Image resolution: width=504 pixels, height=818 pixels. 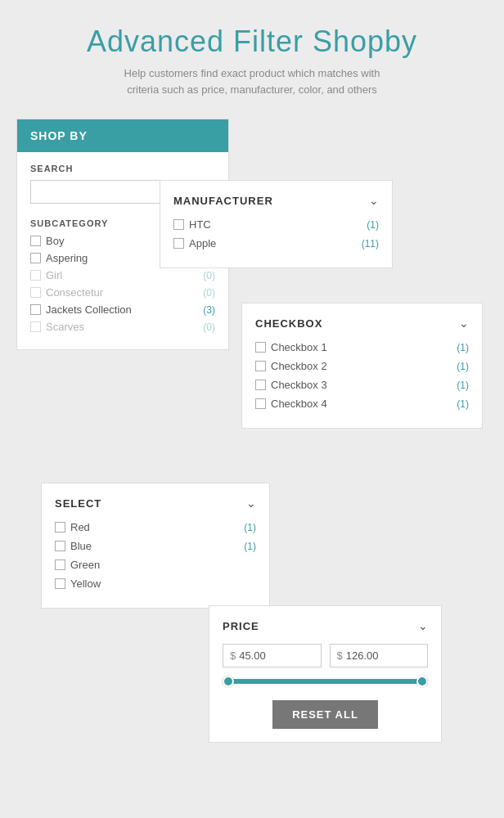 I want to click on list-item: Scarves (0), so click(x=123, y=327).